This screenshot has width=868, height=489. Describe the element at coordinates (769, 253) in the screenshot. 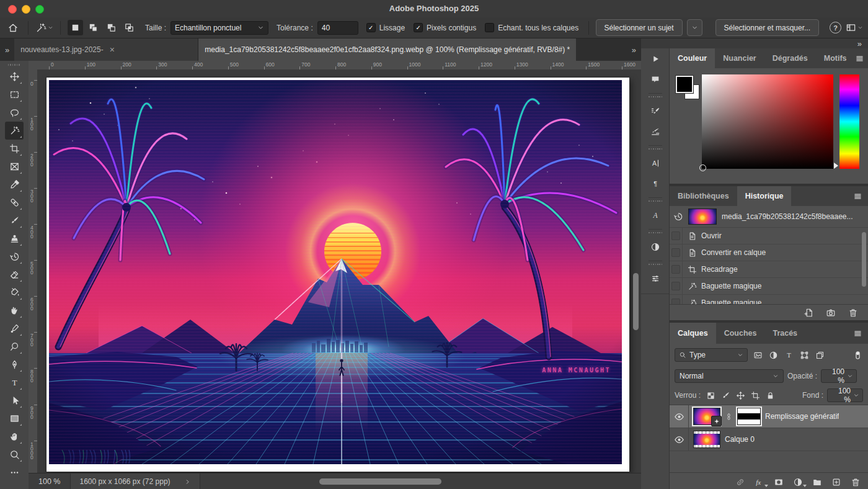

I see `history-state-1: Convertir en calque` at that location.